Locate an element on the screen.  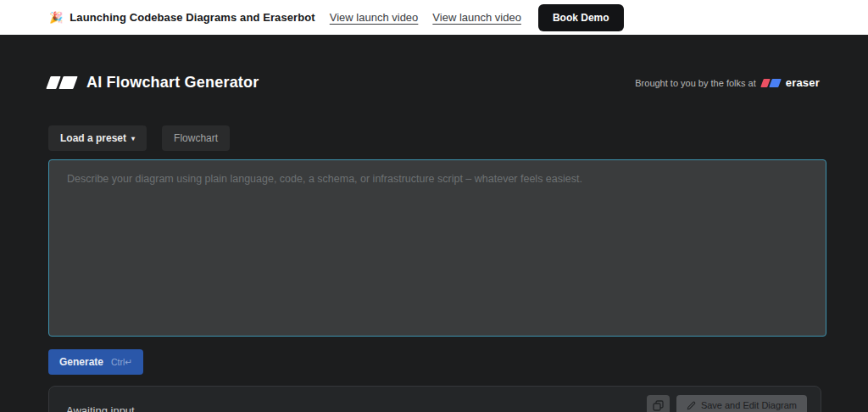
load-preset-button: Load a preset ▾ is located at coordinates (97, 138).